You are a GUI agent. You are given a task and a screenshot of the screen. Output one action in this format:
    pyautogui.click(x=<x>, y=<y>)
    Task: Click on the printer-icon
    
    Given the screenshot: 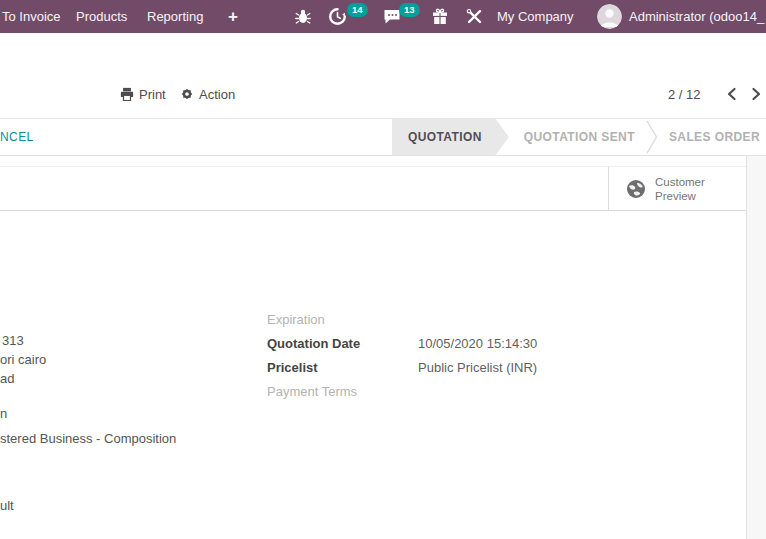 What is the action you would take?
    pyautogui.click(x=127, y=94)
    